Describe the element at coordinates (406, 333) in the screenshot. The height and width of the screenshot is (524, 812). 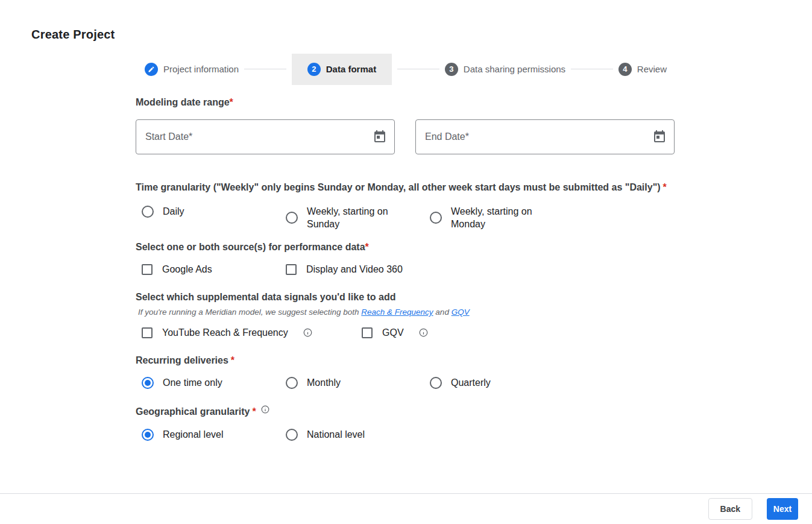
I see `supplemental-options: YouTube Reach & Frequency GQV` at that location.